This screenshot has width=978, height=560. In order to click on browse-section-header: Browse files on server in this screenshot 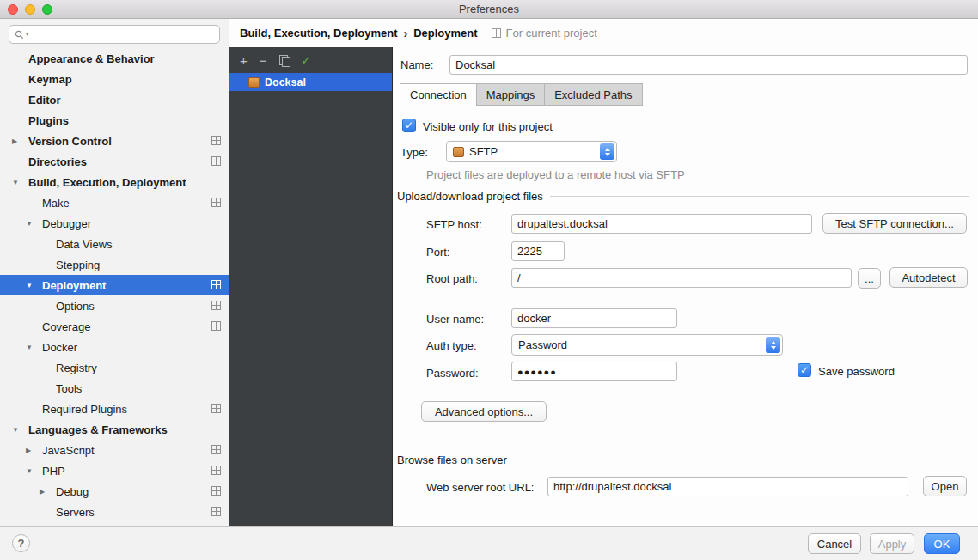, I will do `click(682, 460)`.